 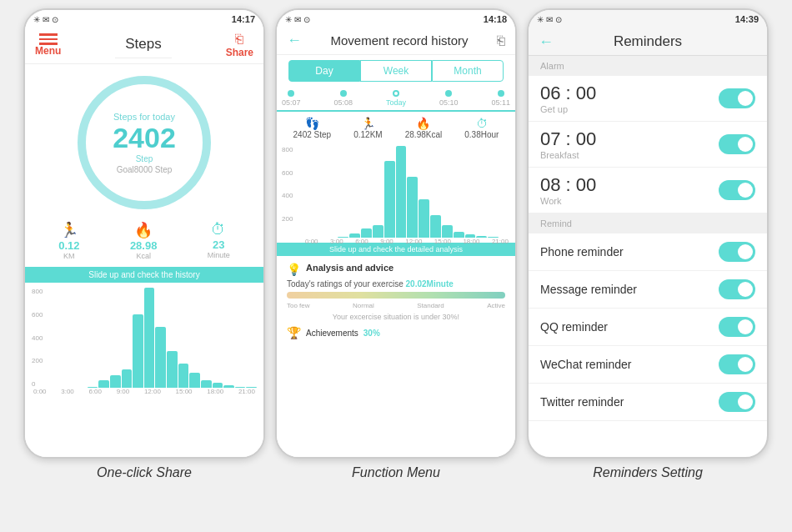 I want to click on menu-label: Menu, so click(x=48, y=51).